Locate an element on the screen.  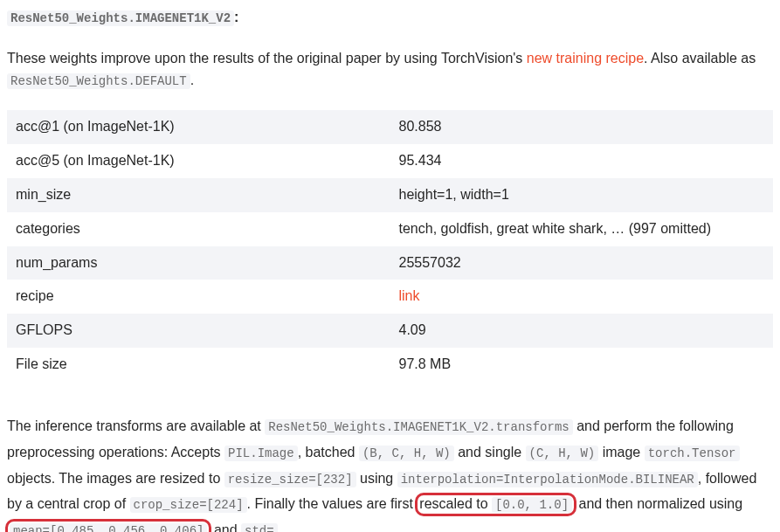
title-code: ResNet50_Weights.IMAGENET1K_V2 is located at coordinates (121, 18).